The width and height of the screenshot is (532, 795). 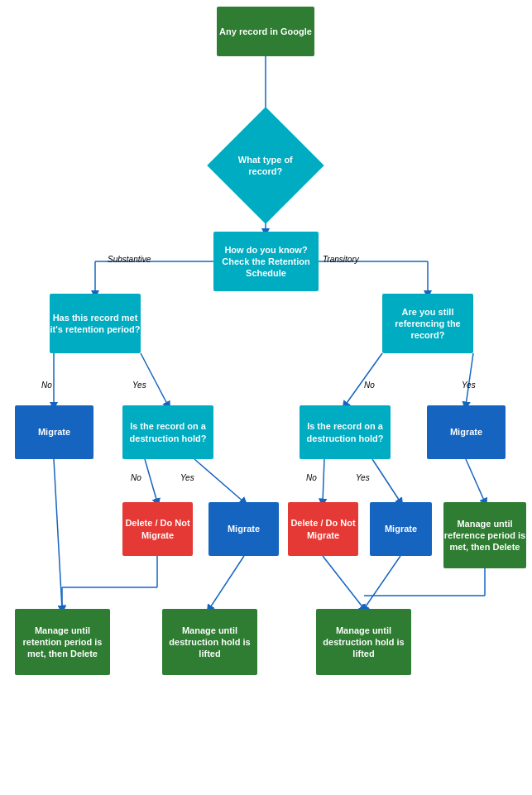 What do you see at coordinates (157, 529) in the screenshot?
I see `delete-1-node: Delete / Do Not Migrate` at bounding box center [157, 529].